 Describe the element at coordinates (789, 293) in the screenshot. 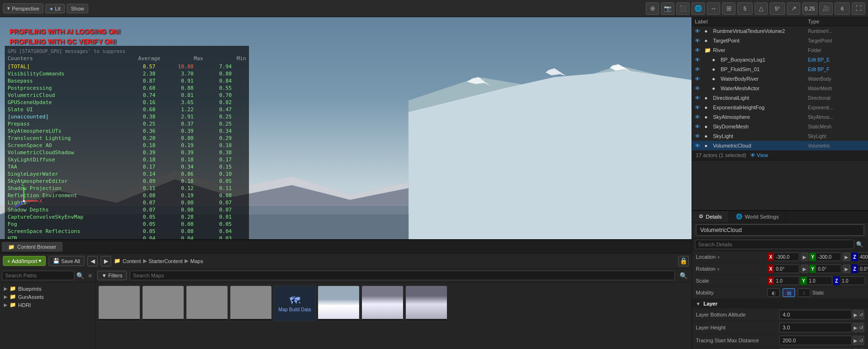

I see `mobility-stationary: ▤` at that location.